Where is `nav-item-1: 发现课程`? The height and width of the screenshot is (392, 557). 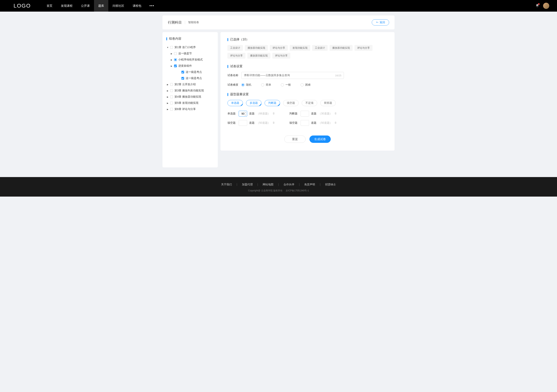 nav-item-1: 发现课程 is located at coordinates (67, 6).